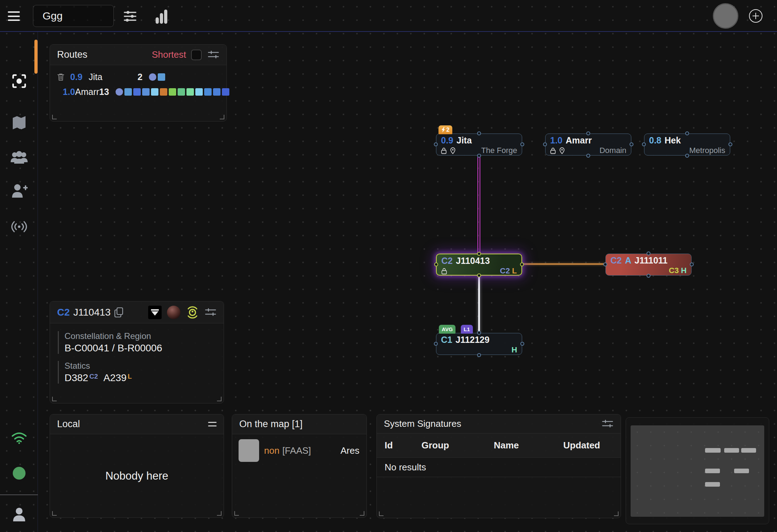  I want to click on local-empty-text: Nobody here, so click(137, 476).